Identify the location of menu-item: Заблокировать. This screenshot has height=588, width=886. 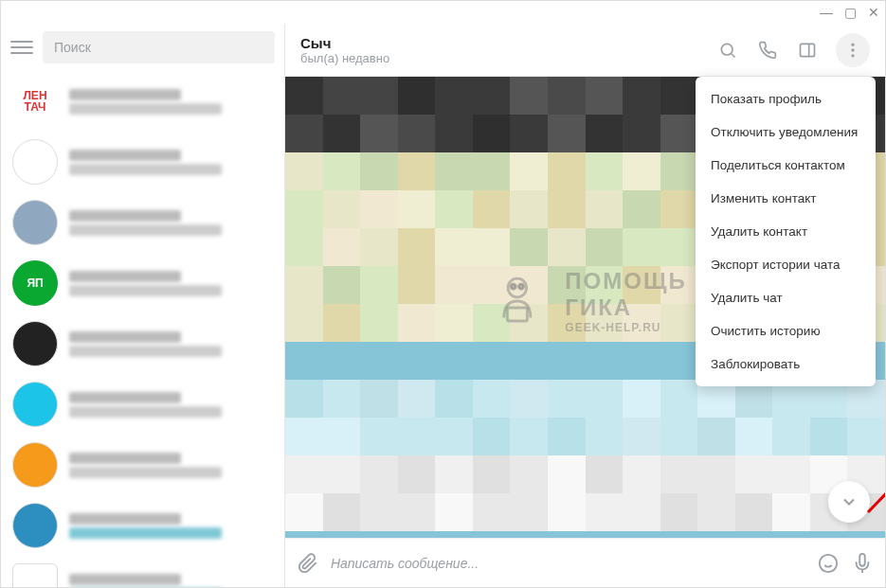
(786, 364).